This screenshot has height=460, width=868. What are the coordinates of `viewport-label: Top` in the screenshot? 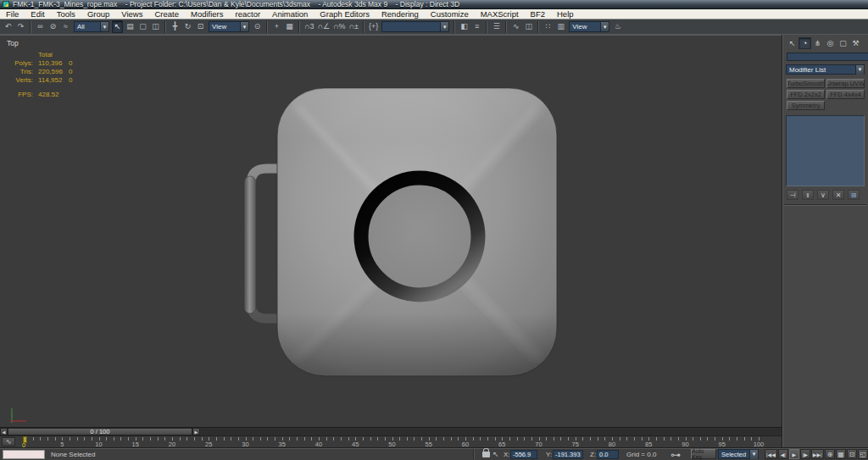 It's located at (13, 43).